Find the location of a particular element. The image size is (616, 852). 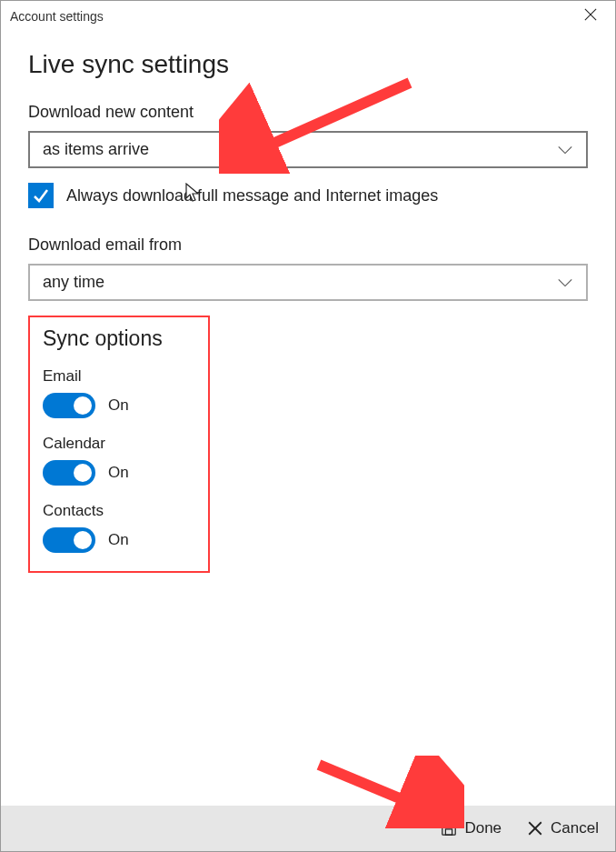

full-message-checkbox is located at coordinates (41, 195).